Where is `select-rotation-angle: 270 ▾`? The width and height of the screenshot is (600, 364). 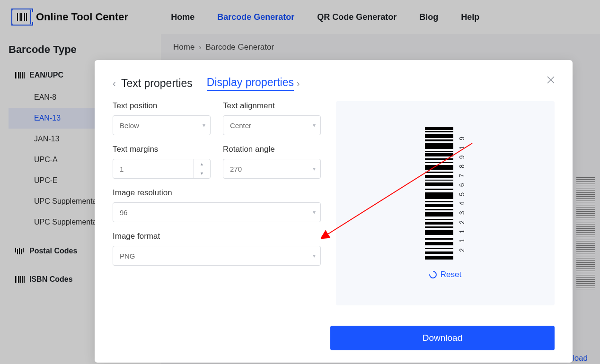
select-rotation-angle: 270 ▾ is located at coordinates (272, 169).